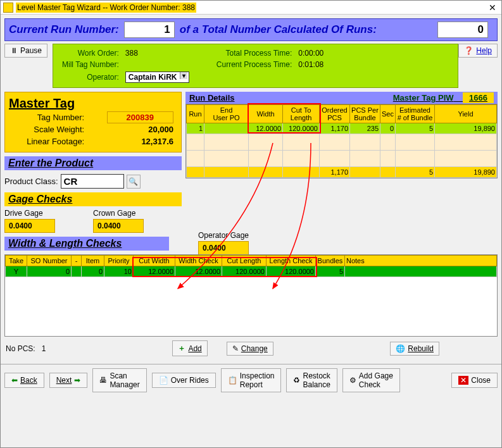 The image size is (502, 448). I want to click on pause-button: ⏸ Pause, so click(26, 51).